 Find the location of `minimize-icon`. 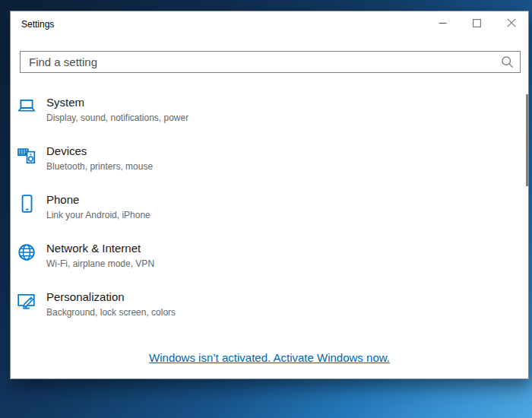

minimize-icon is located at coordinates (442, 23).